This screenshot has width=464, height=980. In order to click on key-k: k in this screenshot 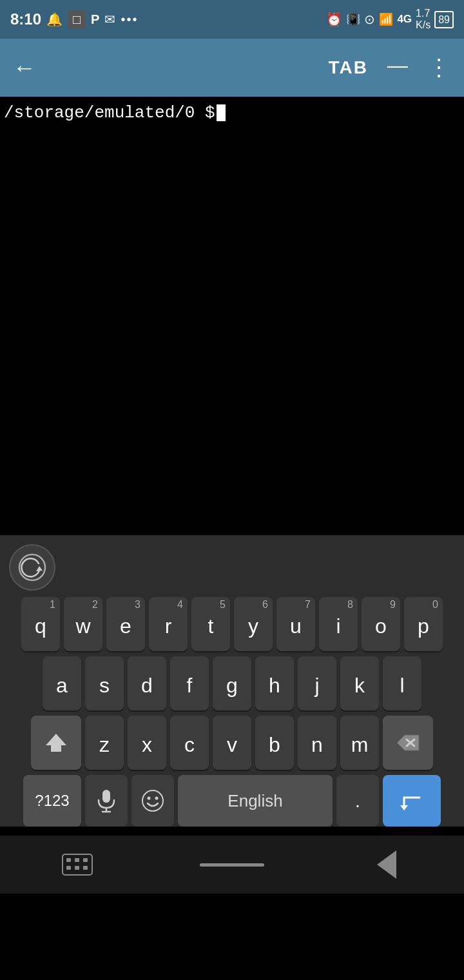, I will do `click(360, 683)`.